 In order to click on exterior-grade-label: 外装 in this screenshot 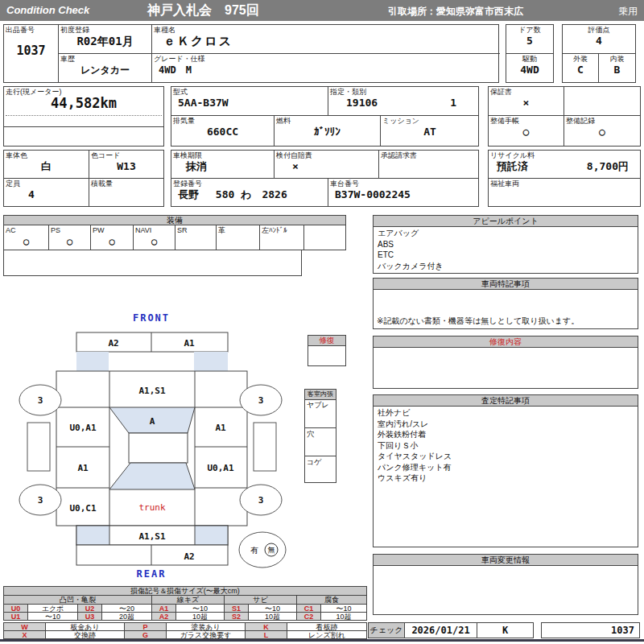, I will do `click(580, 59)`.